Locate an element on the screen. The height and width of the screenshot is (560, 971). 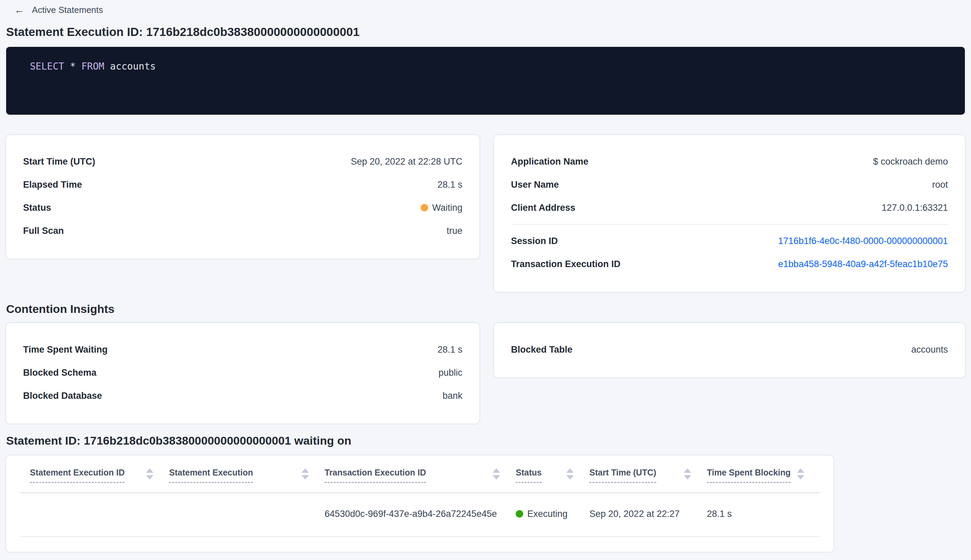
column-header-label: Statement Execution is located at coordinates (211, 475).